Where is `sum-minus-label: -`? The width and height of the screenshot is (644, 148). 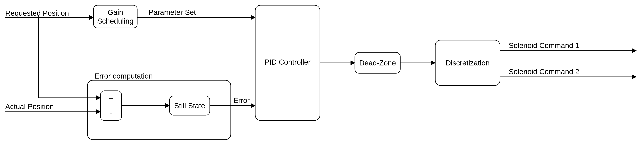 sum-minus-label: - is located at coordinates (111, 113).